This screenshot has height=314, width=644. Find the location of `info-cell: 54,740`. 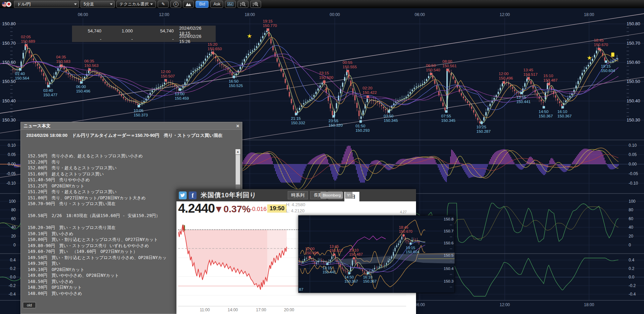

info-cell: 54,740 is located at coordinates (88, 31).